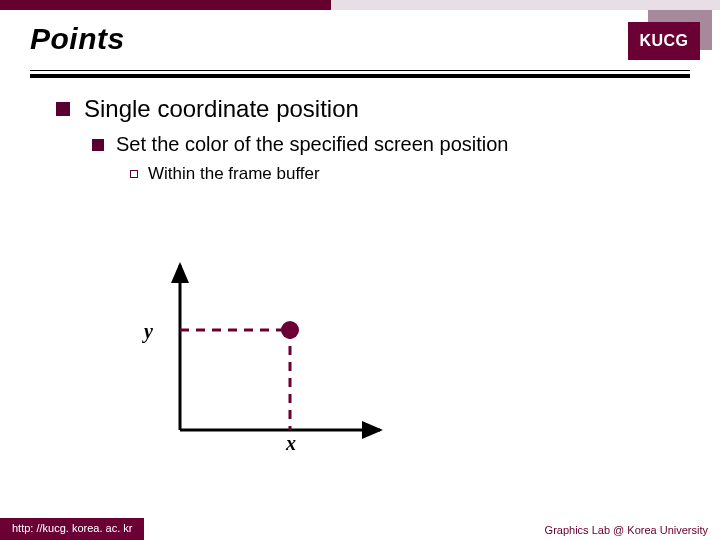  What do you see at coordinates (526, 5) in the screenshot?
I see `header-accent-light` at bounding box center [526, 5].